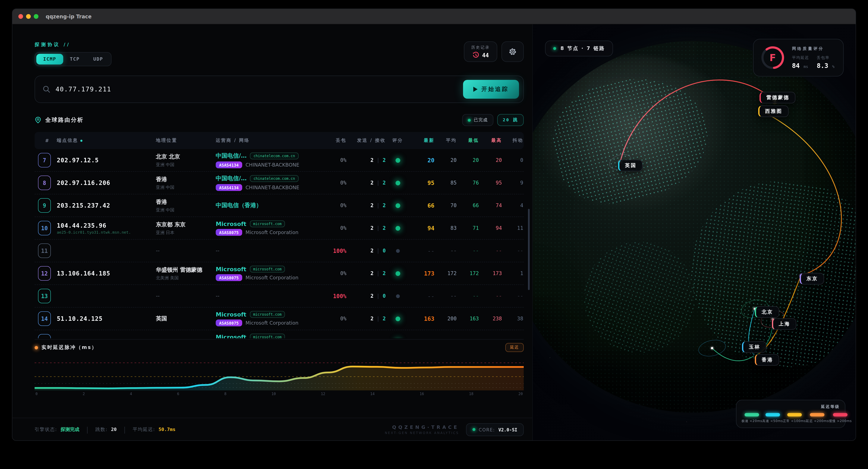 This screenshot has height=469, width=868. Describe the element at coordinates (468, 183) in the screenshot. I see `latency-min: 76` at that location.